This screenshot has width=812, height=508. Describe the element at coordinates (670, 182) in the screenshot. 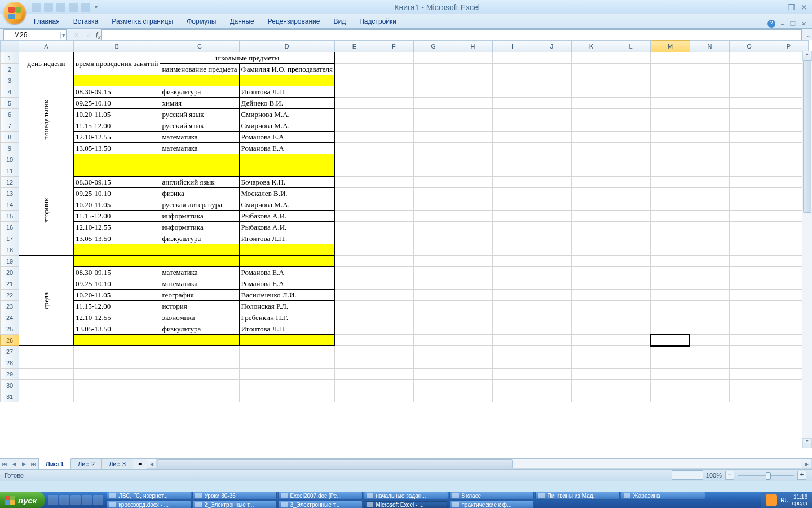

I see `cell-M12` at that location.